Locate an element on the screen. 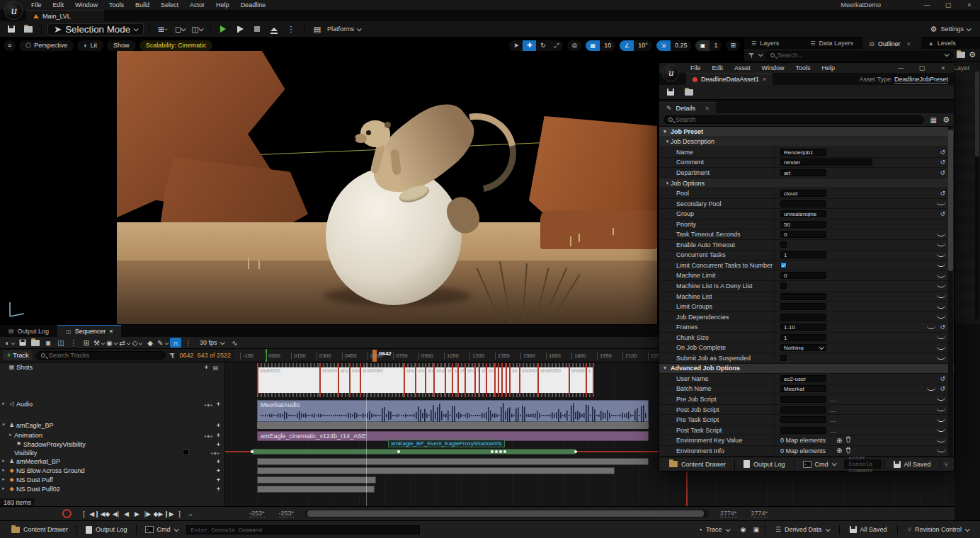 The image size is (980, 538). property-input: 1-10 is located at coordinates (803, 327).